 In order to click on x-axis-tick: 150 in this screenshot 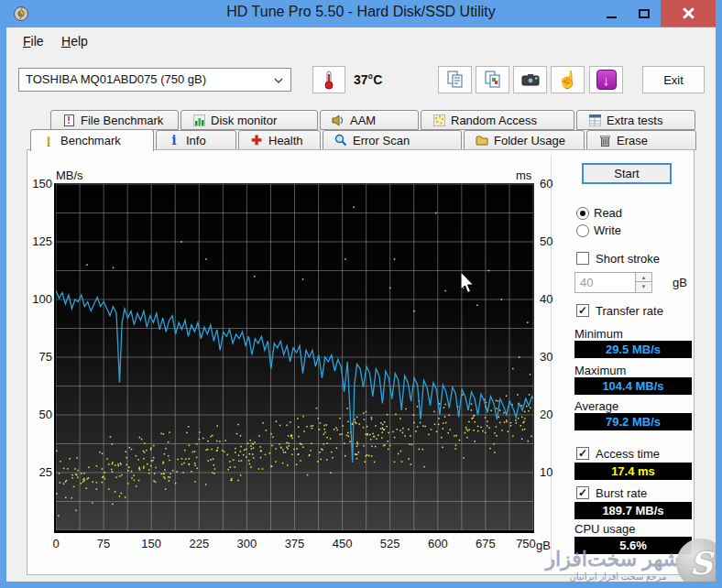, I will do `click(151, 544)`.